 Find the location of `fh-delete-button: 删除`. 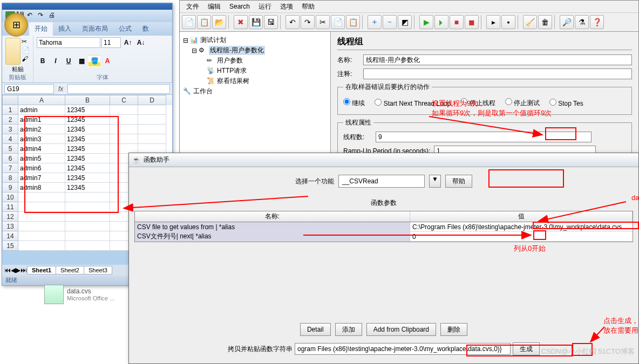

fh-delete-button: 删除 is located at coordinates (454, 329).